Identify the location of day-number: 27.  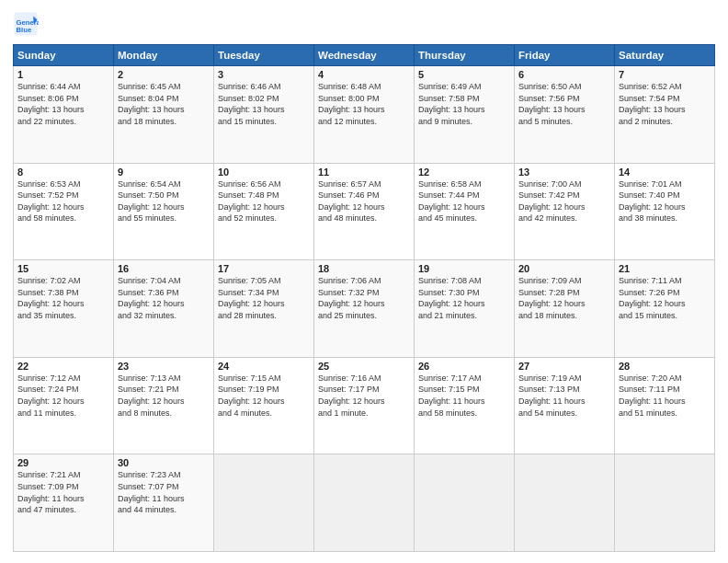
(564, 366).